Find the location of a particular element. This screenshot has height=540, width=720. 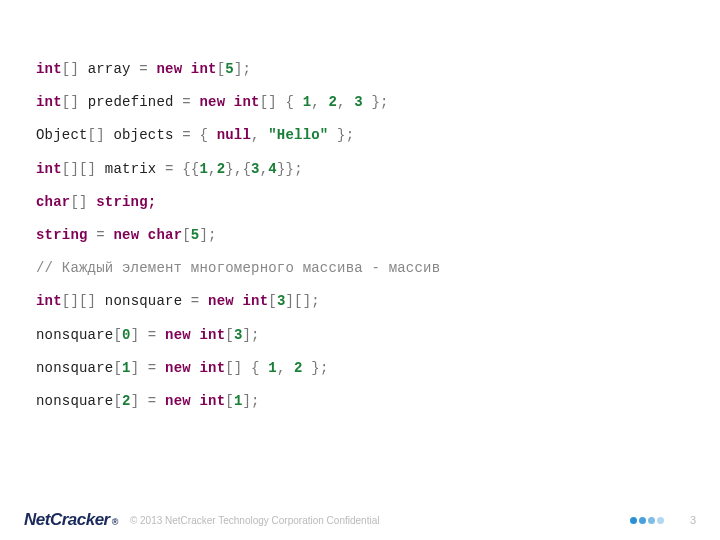

number: 0 is located at coordinates (126, 335).